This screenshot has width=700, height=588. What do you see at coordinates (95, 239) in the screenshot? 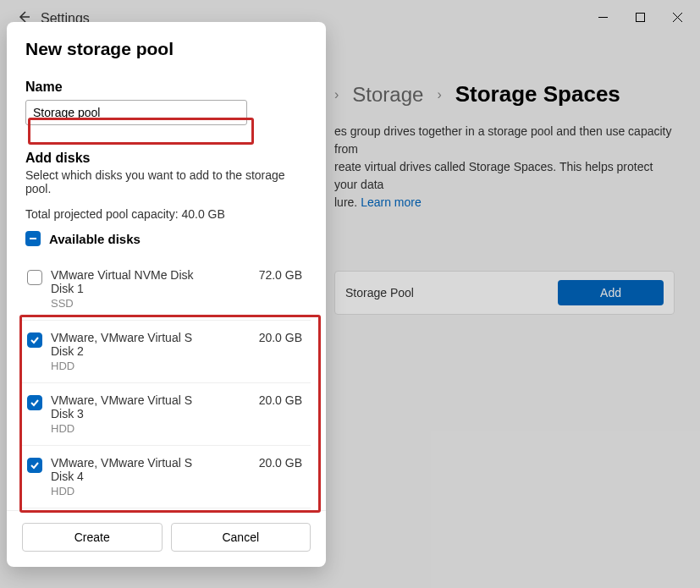
I see `available-disks-label: Available disks` at bounding box center [95, 239].